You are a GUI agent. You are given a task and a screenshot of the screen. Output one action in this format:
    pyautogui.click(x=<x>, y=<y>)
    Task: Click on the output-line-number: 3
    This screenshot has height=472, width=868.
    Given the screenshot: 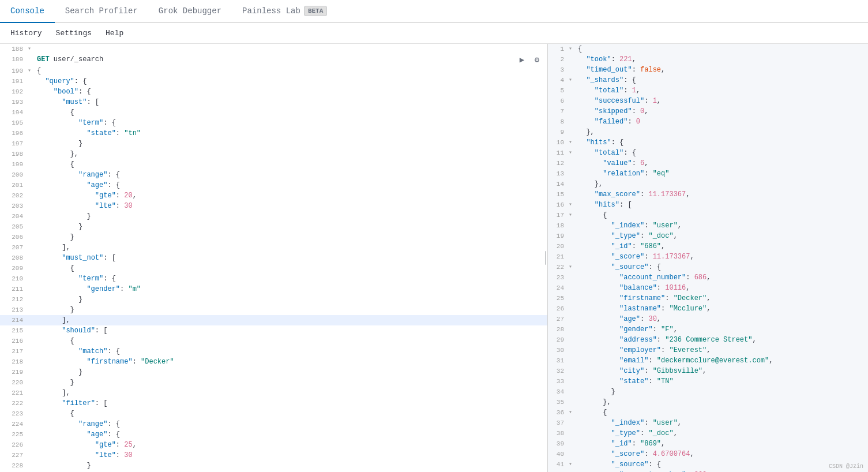 What is the action you would take?
    pyautogui.click(x=558, y=70)
    